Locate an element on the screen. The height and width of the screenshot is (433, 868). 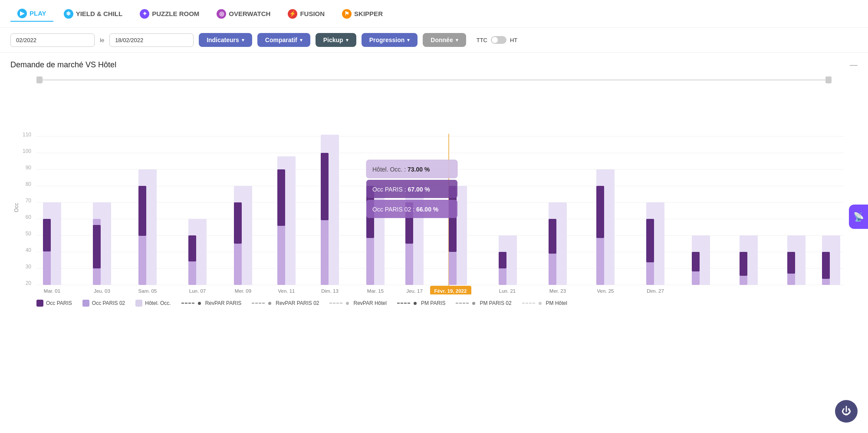
nav-bar: ▶ PLAY ❄ YIELD & CHILL ✦ PUZZLE ROOM ◎ O… is located at coordinates (434, 14).